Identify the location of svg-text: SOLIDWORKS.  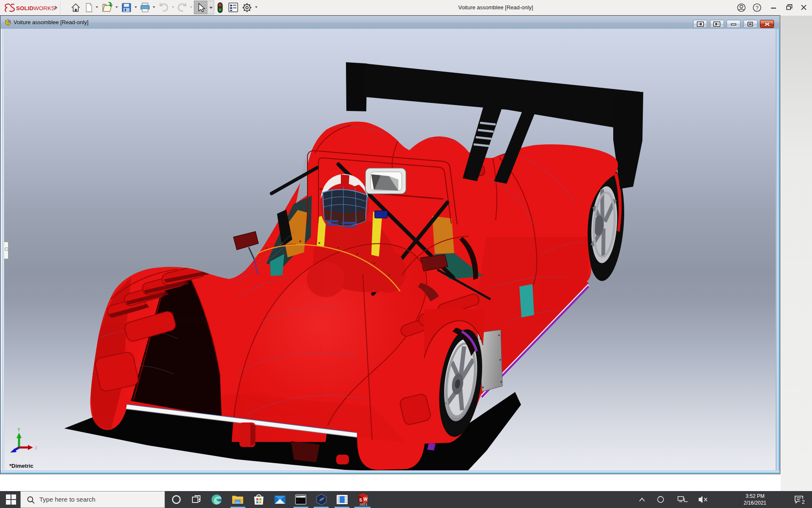
(36, 8).